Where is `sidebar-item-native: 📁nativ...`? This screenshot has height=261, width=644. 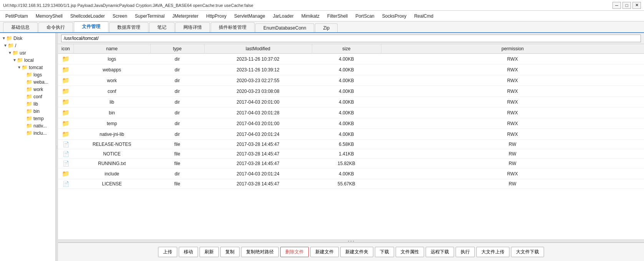 sidebar-item-native: 📁nativ... is located at coordinates (28, 126).